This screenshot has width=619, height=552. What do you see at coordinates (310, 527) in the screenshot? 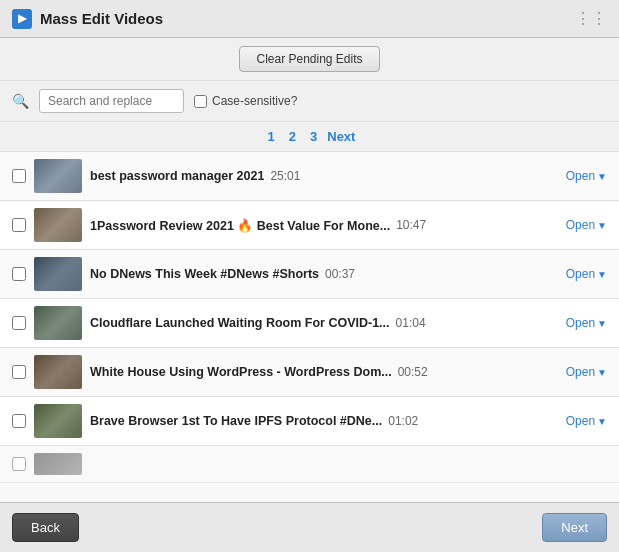
I see `footer: Back Next` at bounding box center [310, 527].